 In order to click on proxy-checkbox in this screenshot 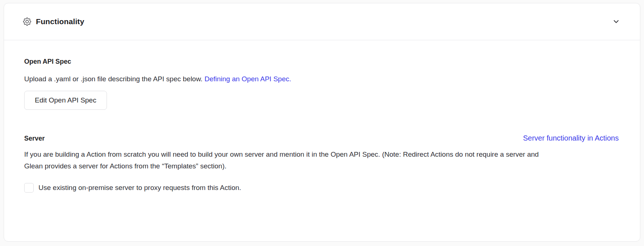, I will do `click(29, 188)`.